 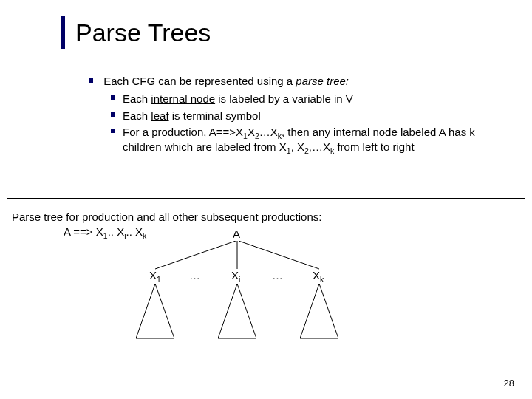 I want to click on tree-subtree-triangles, so click(x=244, y=317).